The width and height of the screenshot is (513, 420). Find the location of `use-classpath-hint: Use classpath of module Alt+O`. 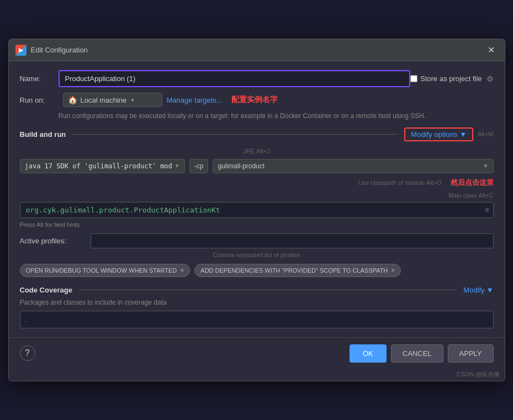

use-classpath-hint: Use classpath of module Alt+O is located at coordinates (231, 183).